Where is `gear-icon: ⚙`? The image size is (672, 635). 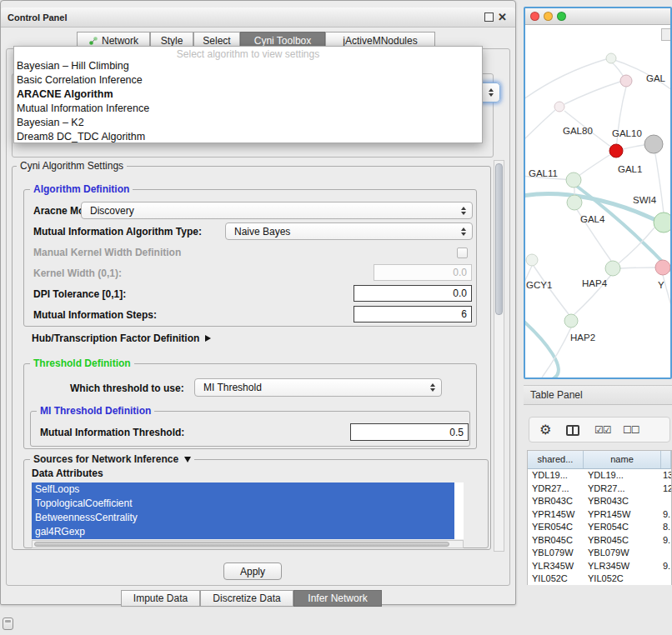 gear-icon: ⚙ is located at coordinates (545, 430).